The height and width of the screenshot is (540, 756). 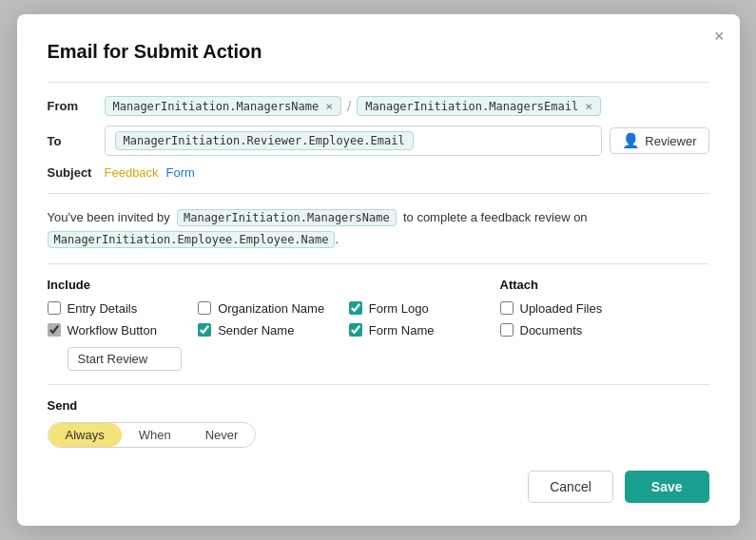 I want to click on subject-label: Subject, so click(x=72, y=173).